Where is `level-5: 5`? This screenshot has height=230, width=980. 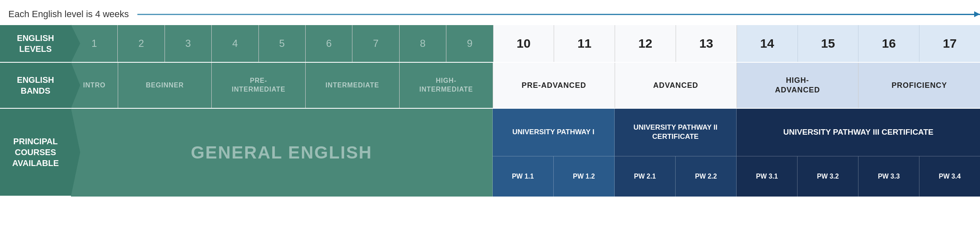
level-5: 5 is located at coordinates (282, 43).